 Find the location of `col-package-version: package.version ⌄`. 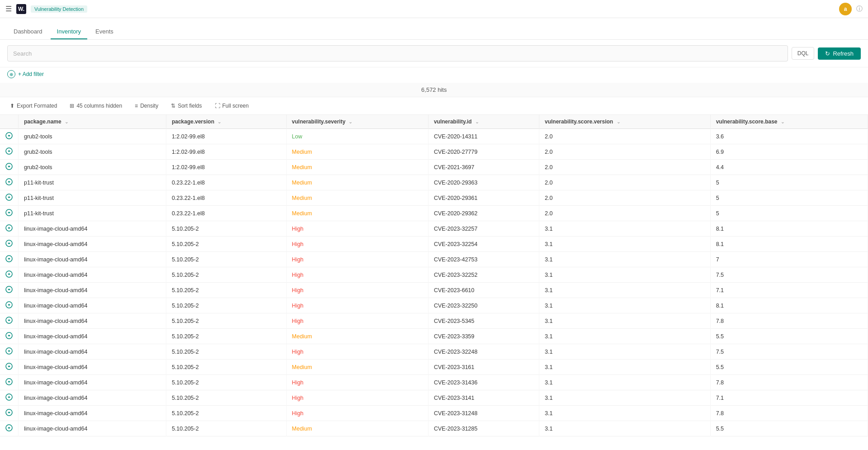

col-package-version: package.version ⌄ is located at coordinates (226, 122).